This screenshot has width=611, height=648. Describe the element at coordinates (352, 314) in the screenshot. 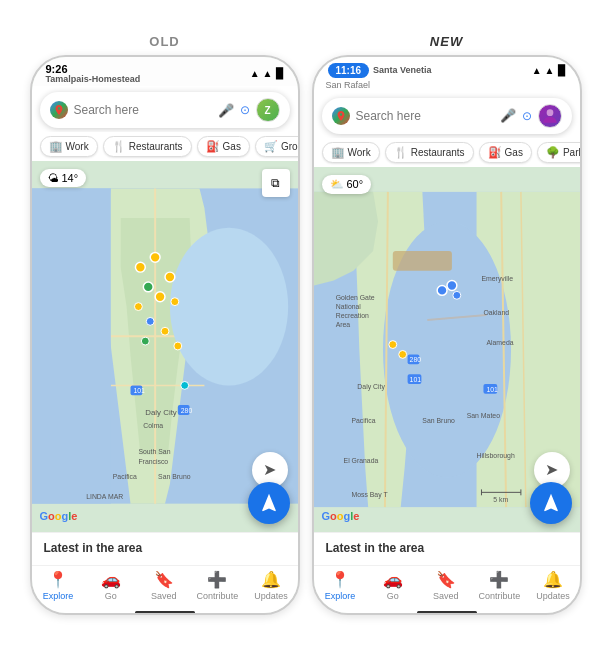

I see `svg-text: Recreation` at that location.